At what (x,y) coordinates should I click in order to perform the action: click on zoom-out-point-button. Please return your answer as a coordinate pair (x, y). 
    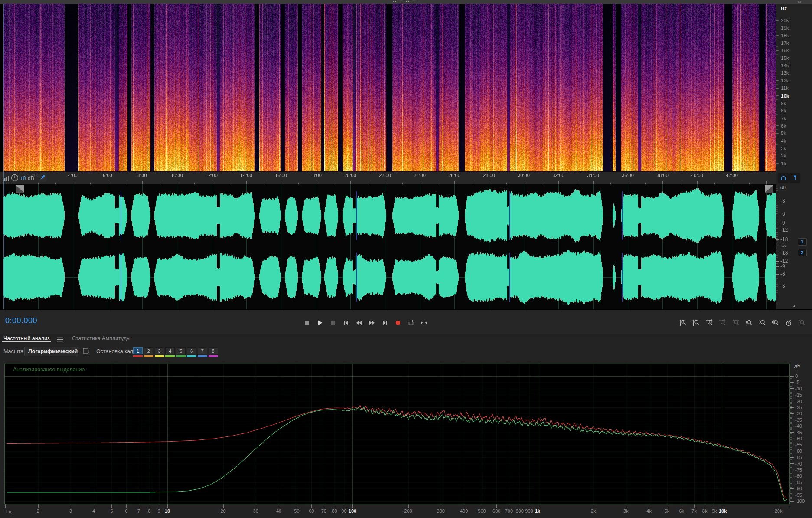
    Looking at the image, I should click on (762, 323).